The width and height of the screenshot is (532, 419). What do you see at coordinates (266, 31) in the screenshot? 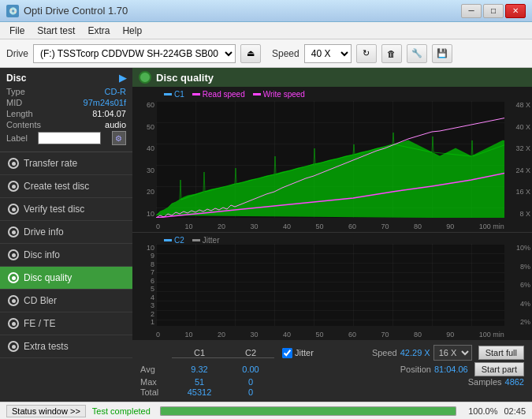
I see `menu-bar: File Start test Extra Help` at bounding box center [266, 31].